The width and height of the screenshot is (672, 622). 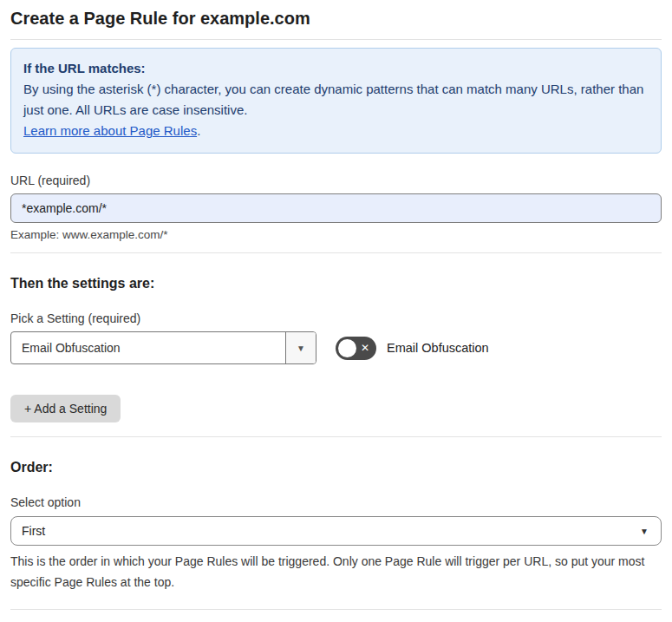 What do you see at coordinates (365, 348) in the screenshot?
I see `toggle-off-icon: ✕` at bounding box center [365, 348].